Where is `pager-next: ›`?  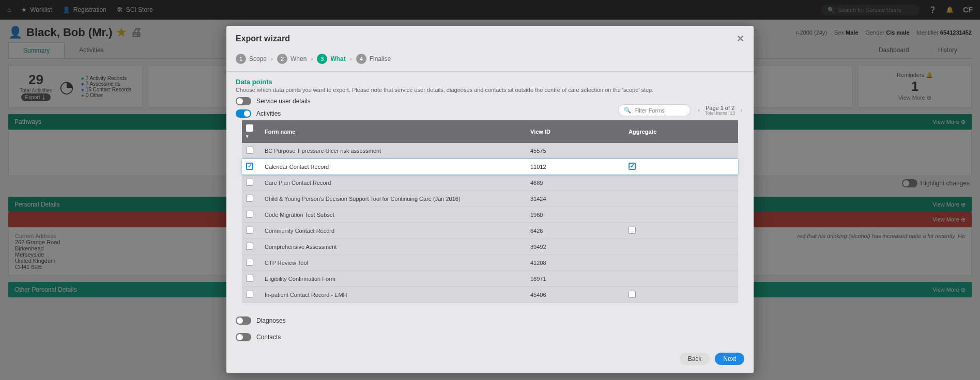 pager-next: › is located at coordinates (741, 110).